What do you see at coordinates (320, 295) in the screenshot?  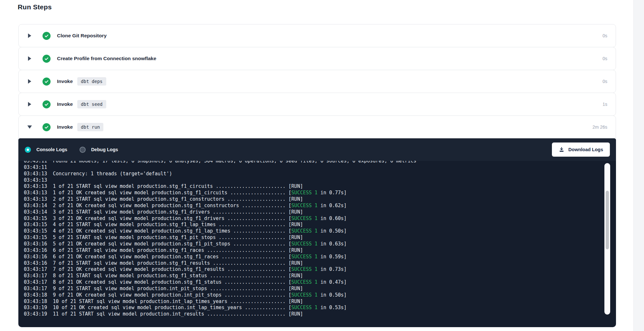 I see `log-line: 03:43:18 9 of 21 OK created sql view mod…` at bounding box center [320, 295].